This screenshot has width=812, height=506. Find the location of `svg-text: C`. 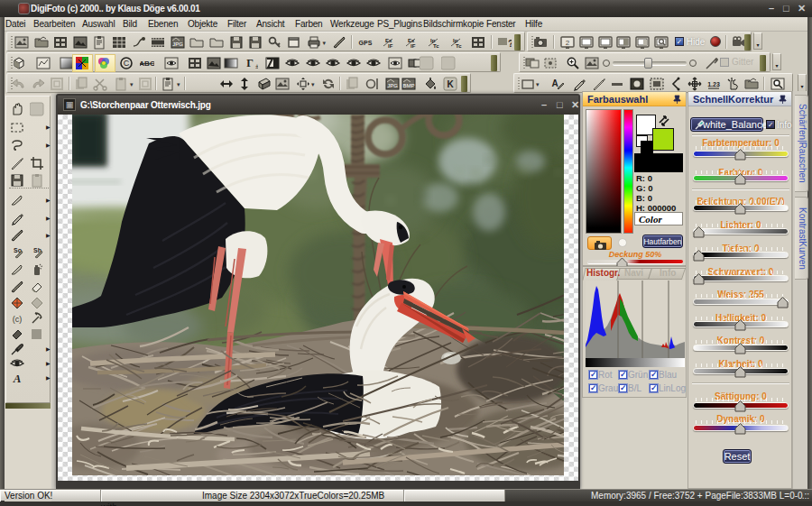

svg-text: C is located at coordinates (126, 63).